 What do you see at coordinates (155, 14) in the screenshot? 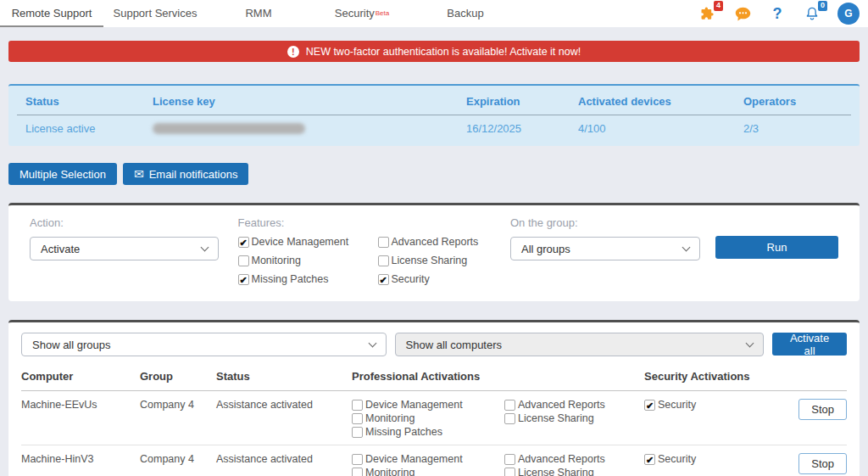
I see `tab-support-services: Support Services` at bounding box center [155, 14].